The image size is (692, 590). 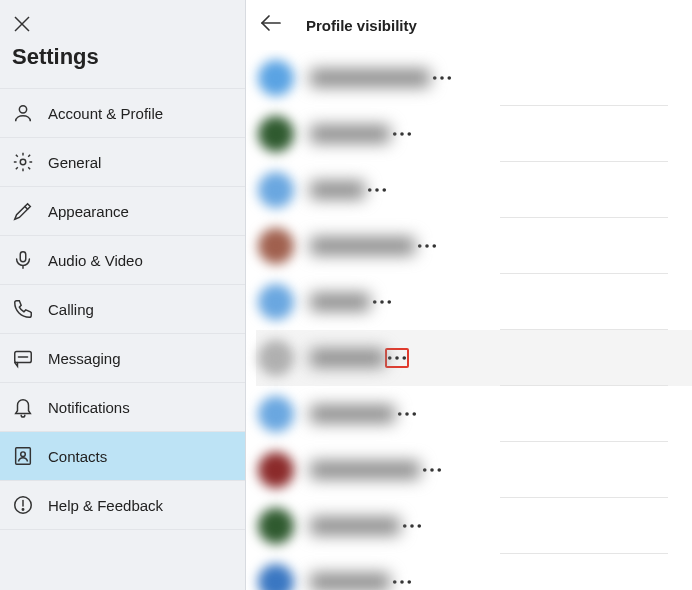 What do you see at coordinates (71, 310) in the screenshot?
I see `sidebar-item-label: Calling` at bounding box center [71, 310].